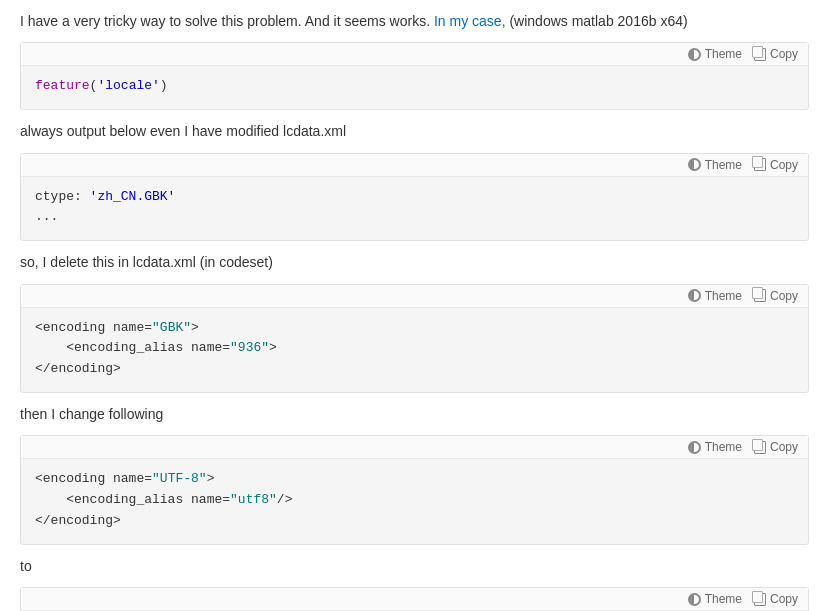  I want to click on code-block-5: Theme Copy <encoding name="UTF-8"> <enco…, so click(414, 599).